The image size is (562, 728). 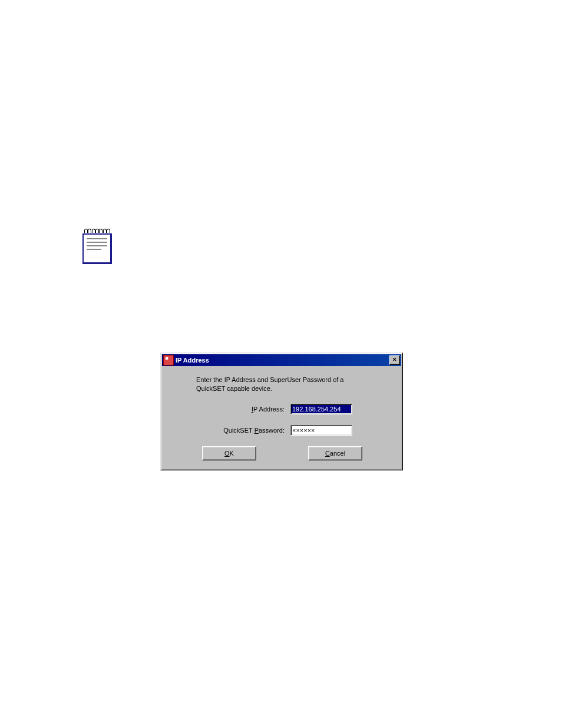 I want to click on password-input, so click(x=322, y=430).